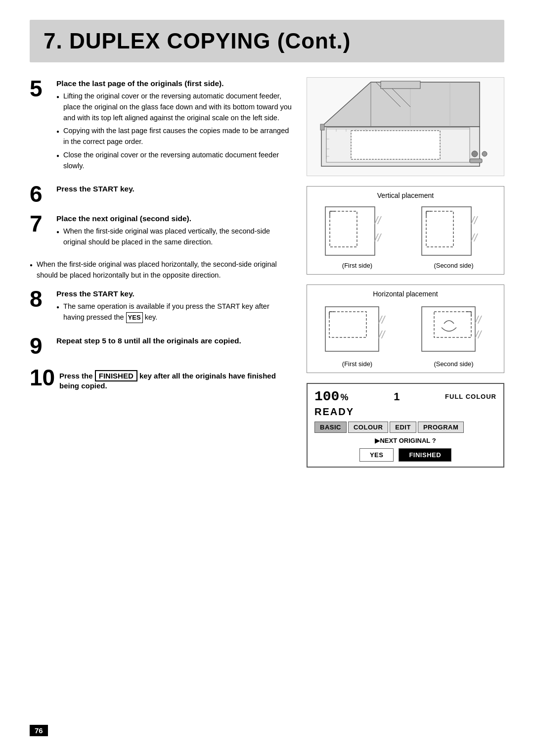 The image size is (534, 756). What do you see at coordinates (405, 427) in the screenshot?
I see `lcd-tabs: BASIC COLOUR EDIT PROGRAM` at bounding box center [405, 427].